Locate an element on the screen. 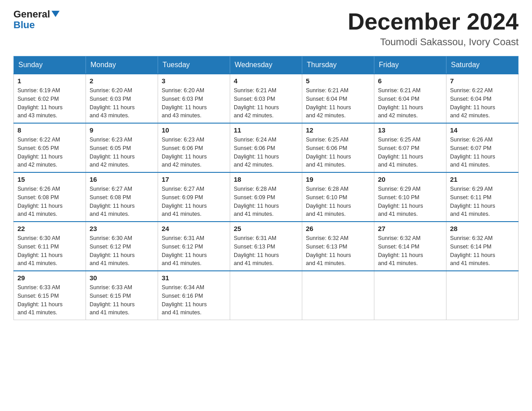  day-info: Sunrise: 6:23 AMSunset: 6:05 PMDaylight:… is located at coordinates (122, 152).